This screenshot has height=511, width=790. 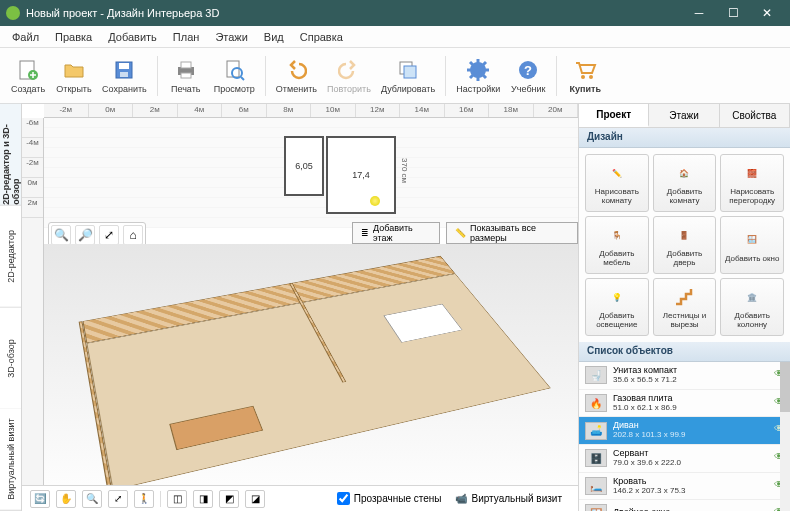 I want to click on room-1: 6,05, so click(x=304, y=166).